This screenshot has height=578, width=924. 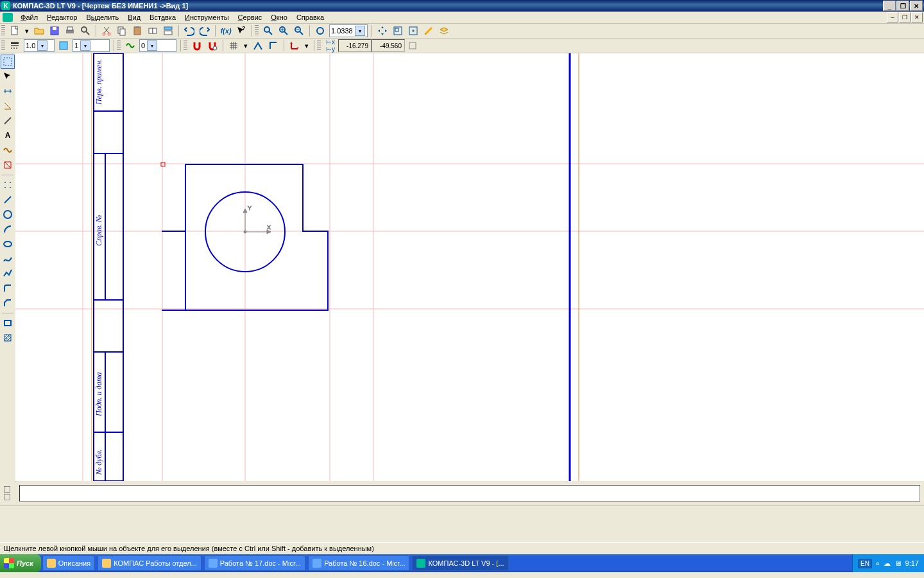 I want to click on polyline-tool, so click(x=8, y=274).